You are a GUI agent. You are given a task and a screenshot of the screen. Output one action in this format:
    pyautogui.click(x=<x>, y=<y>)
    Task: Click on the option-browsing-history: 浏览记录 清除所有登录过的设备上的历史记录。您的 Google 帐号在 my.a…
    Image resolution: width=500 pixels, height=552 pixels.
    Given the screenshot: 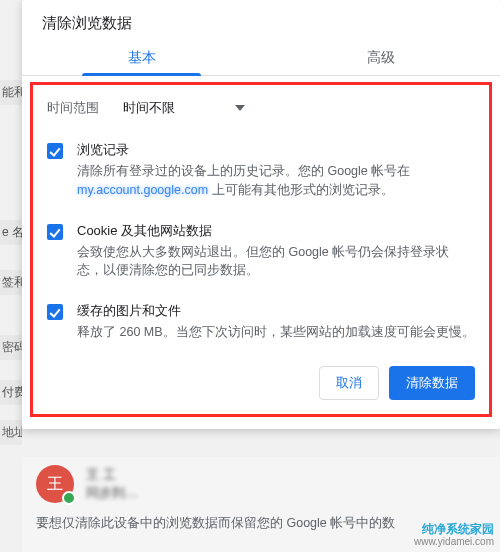 What is the action you would take?
    pyautogui.click(x=261, y=174)
    